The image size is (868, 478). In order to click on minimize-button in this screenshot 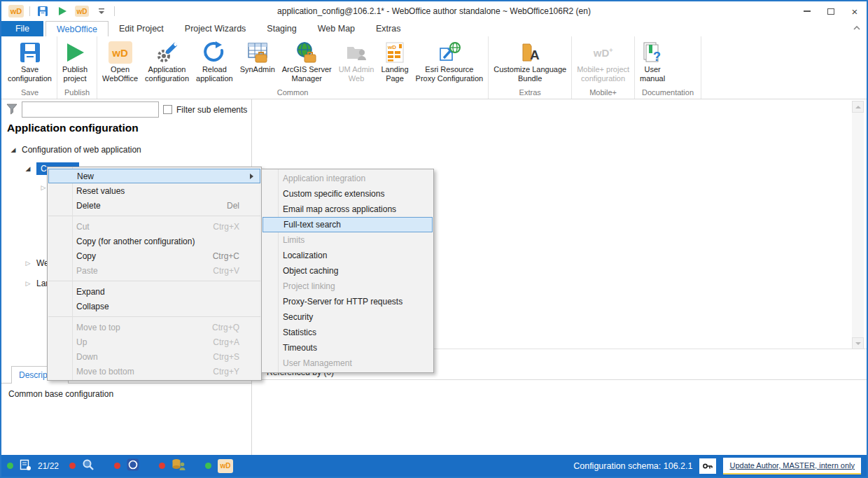, I will do `click(807, 11)`.